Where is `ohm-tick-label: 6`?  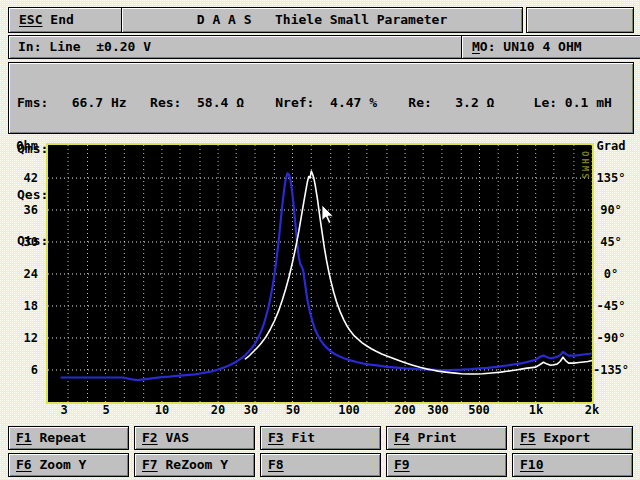 ohm-tick-label: 6 is located at coordinates (22, 370).